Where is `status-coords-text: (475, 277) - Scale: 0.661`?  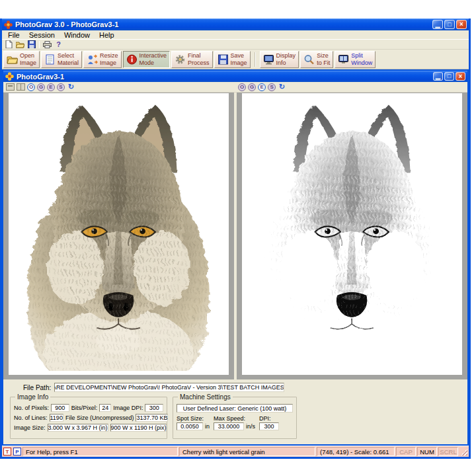
status-coords-text: (475, 277) - Scale: 0.661 is located at coordinates (356, 452).